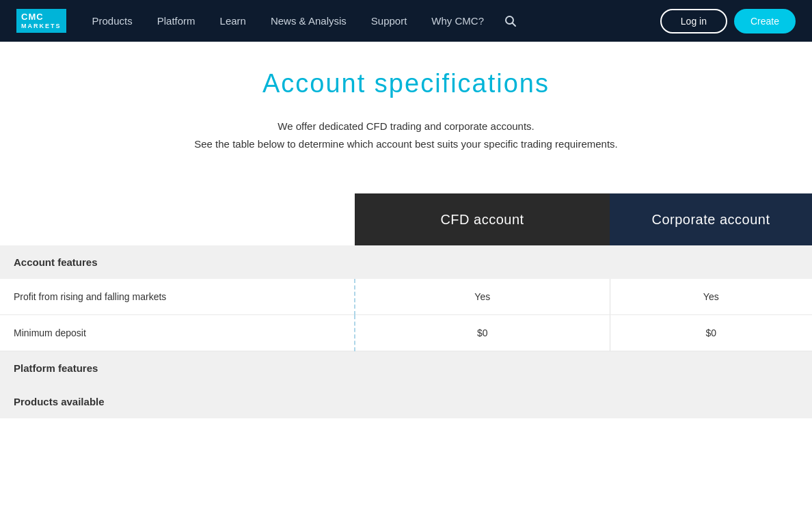  Describe the element at coordinates (406, 334) in the screenshot. I see `table-row: Minimum deposit $0 $0` at that location.